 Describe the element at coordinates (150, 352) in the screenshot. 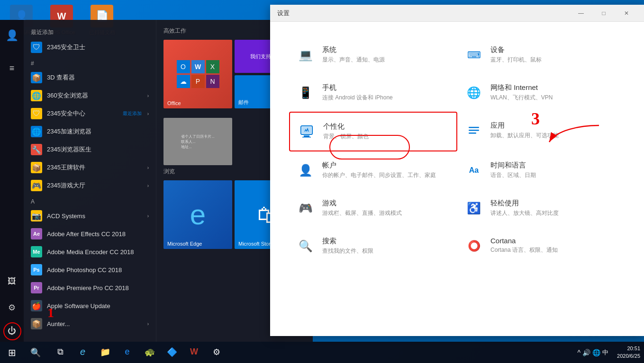

I see `green-icon: 🐢` at that location.